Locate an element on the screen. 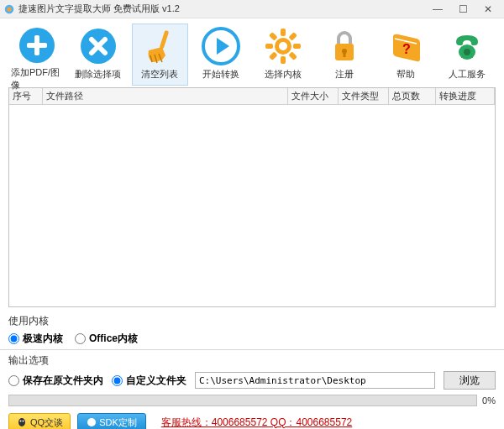 The image size is (504, 429). maximize-button: ☐ is located at coordinates (463, 9).